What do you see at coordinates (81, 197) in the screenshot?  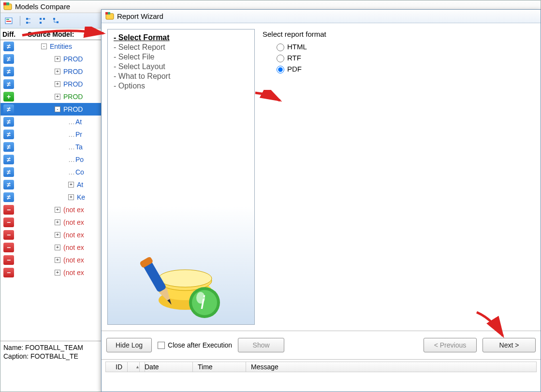 I see `tree-item-label: Ke` at bounding box center [81, 197].